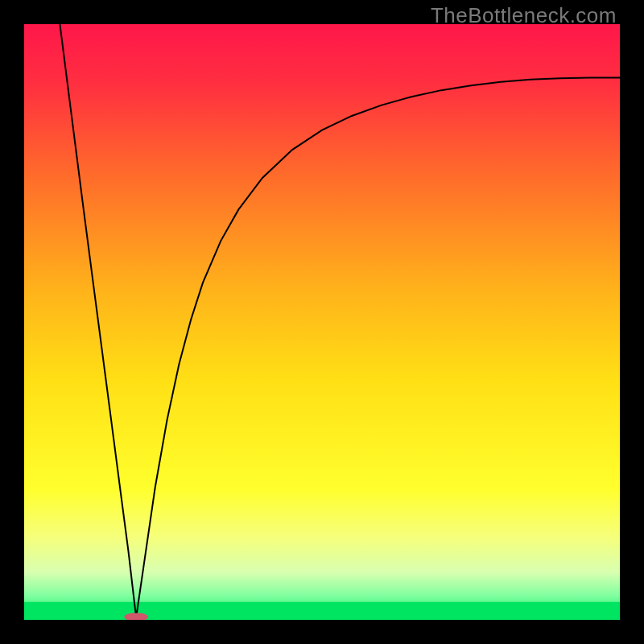 The width and height of the screenshot is (644, 644). I want to click on minimum-marker, so click(136, 617).